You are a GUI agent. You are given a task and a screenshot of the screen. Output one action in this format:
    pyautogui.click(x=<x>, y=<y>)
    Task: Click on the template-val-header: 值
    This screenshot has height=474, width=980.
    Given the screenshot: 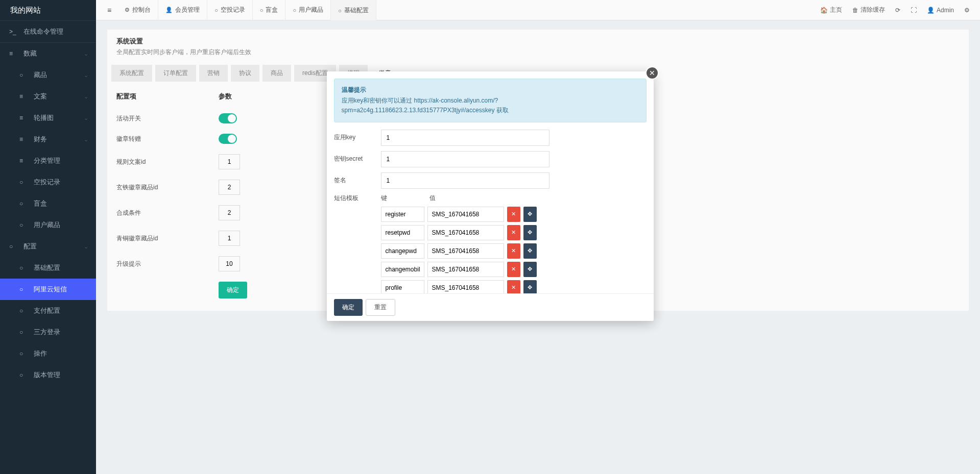 What is the action you would take?
    pyautogui.click(x=470, y=198)
    